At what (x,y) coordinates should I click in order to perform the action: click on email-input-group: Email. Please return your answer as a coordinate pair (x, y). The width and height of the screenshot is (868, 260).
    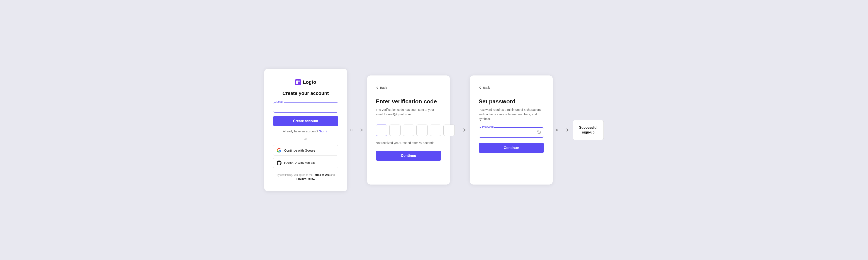
    Looking at the image, I should click on (306, 107).